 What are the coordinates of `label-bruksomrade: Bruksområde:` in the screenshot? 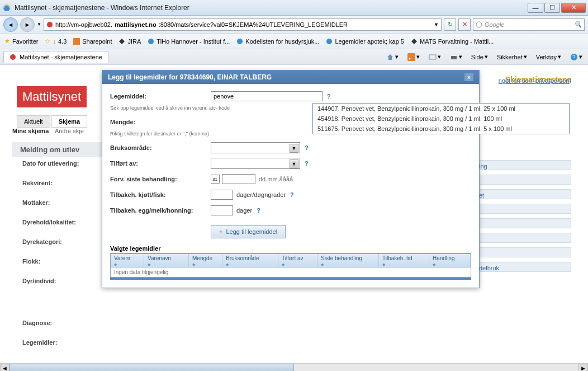 It's located at (160, 148).